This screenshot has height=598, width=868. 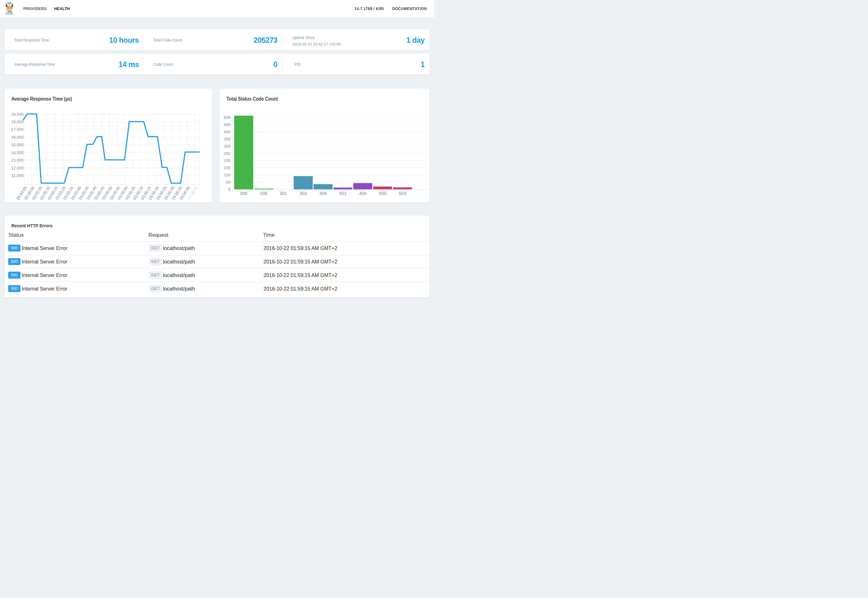 I want to click on svg-text: 50, so click(x=228, y=182).